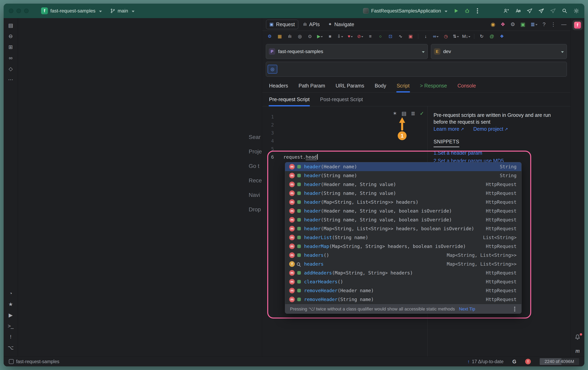 The image size is (588, 370). Describe the element at coordinates (559, 361) in the screenshot. I see `memory-indicator: 2240 of 4096M` at that location.